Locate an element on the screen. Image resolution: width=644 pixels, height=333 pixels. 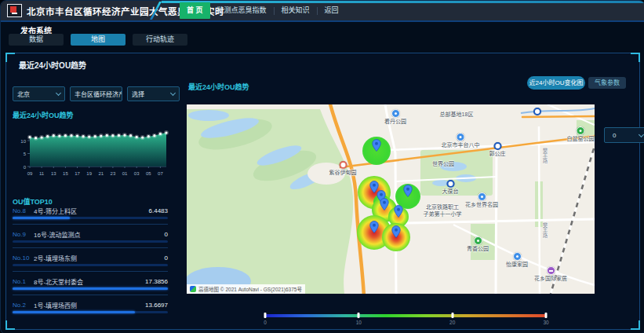
app-logo-icon is located at coordinates (14, 11).